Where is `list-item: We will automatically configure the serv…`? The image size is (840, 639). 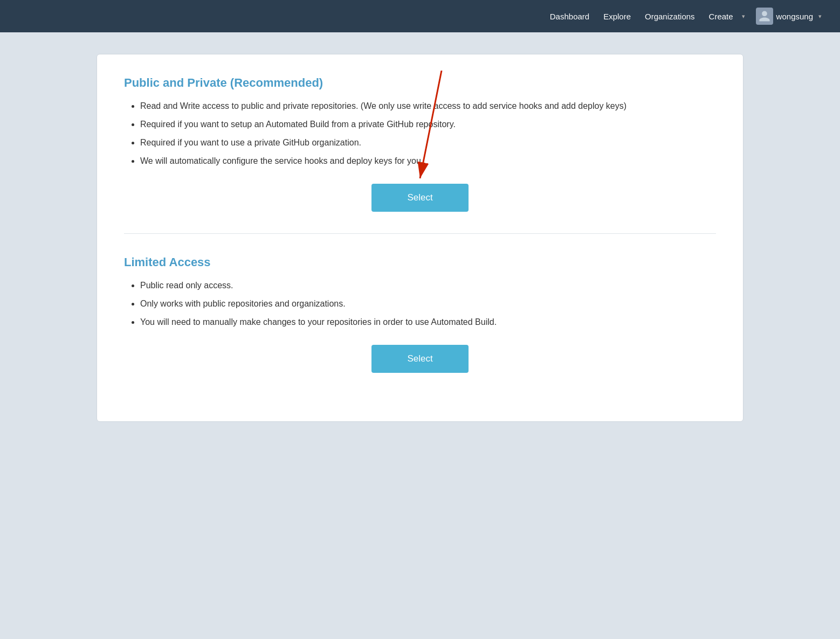
list-item: We will automatically configure the serv… is located at coordinates (428, 161).